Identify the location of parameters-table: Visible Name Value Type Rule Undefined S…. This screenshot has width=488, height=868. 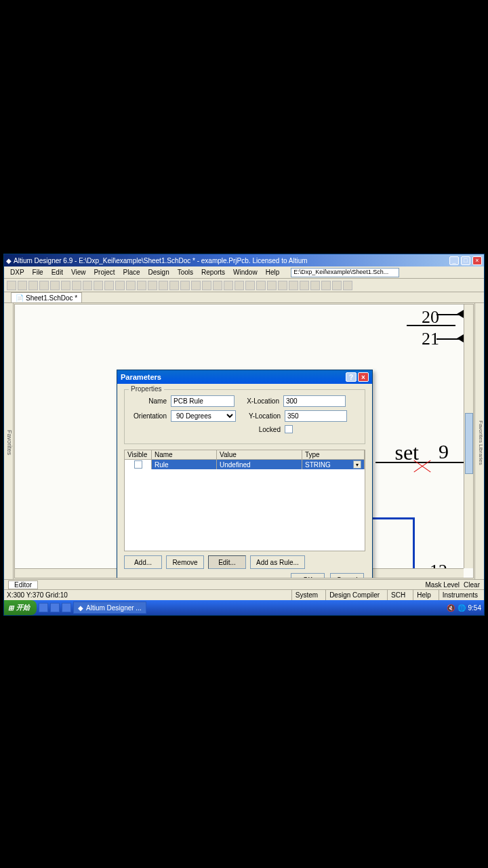
(245, 500).